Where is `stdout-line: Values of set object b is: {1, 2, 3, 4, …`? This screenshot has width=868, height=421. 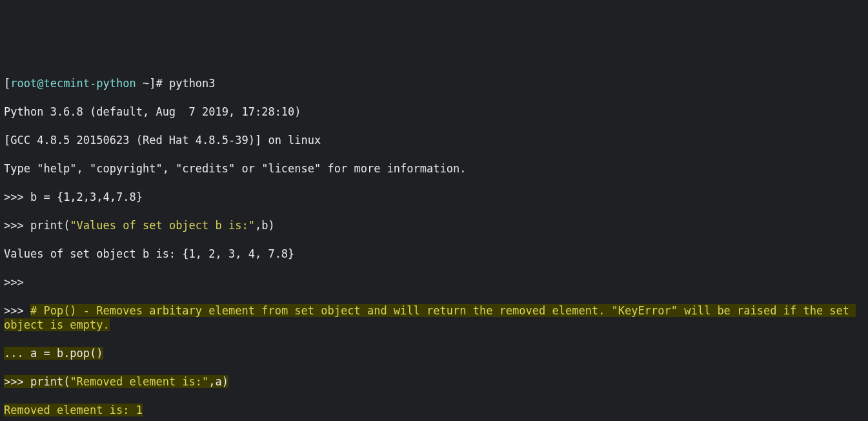 stdout-line: Values of set object b is: {1, 2, 3, 4, … is located at coordinates (434, 254).